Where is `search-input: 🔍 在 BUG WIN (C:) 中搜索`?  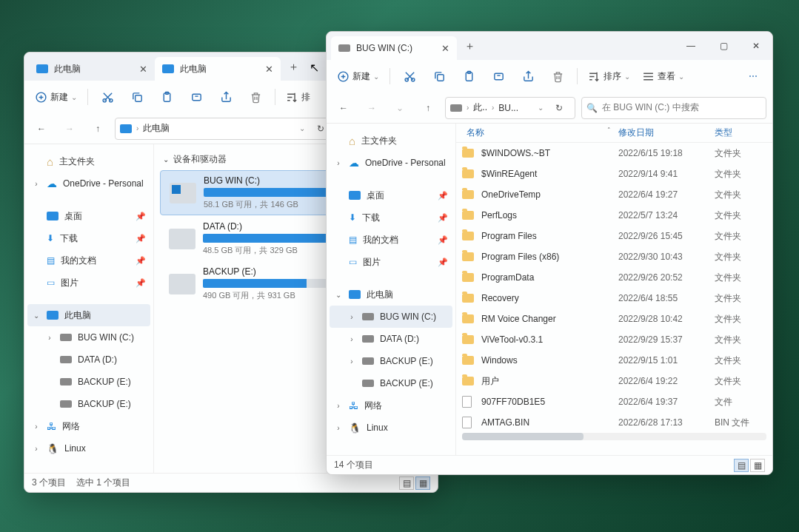 search-input: 🔍 在 BUG WIN (C:) 中搜索 is located at coordinates (674, 108).